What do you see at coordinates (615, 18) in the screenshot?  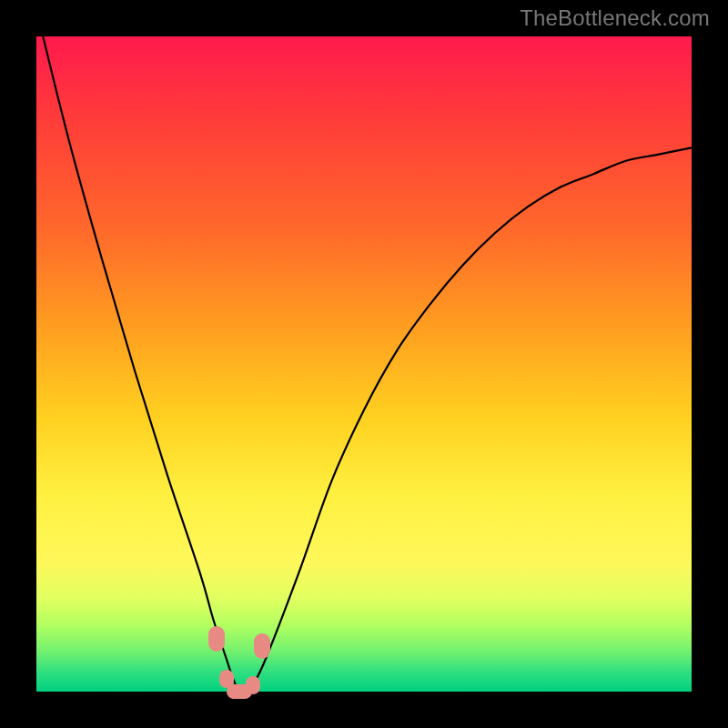 I see `watermark-text: TheBottleneck.com` at bounding box center [615, 18].